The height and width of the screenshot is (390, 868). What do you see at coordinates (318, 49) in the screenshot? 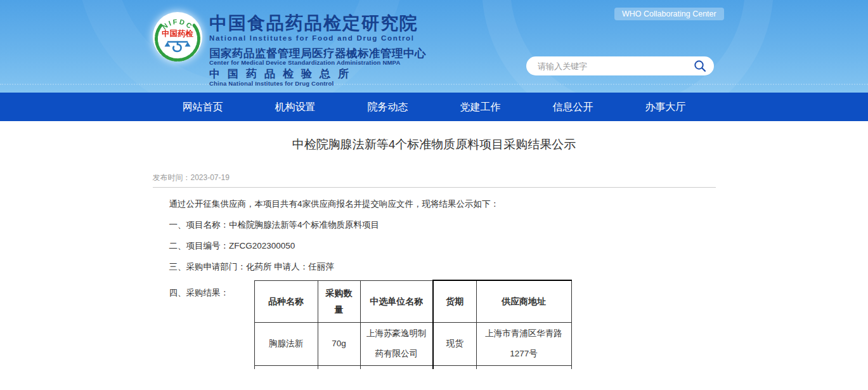
I see `brand-block: 中国食品药品检定研究院 National Institutes for Food…` at bounding box center [318, 49].